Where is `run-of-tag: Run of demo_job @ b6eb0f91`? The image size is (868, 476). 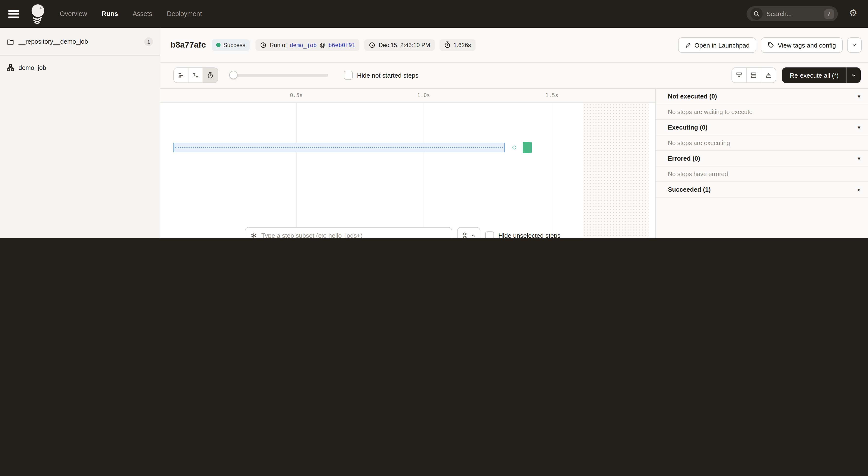
run-of-tag: Run of demo_job @ b6eb0f91 is located at coordinates (307, 45).